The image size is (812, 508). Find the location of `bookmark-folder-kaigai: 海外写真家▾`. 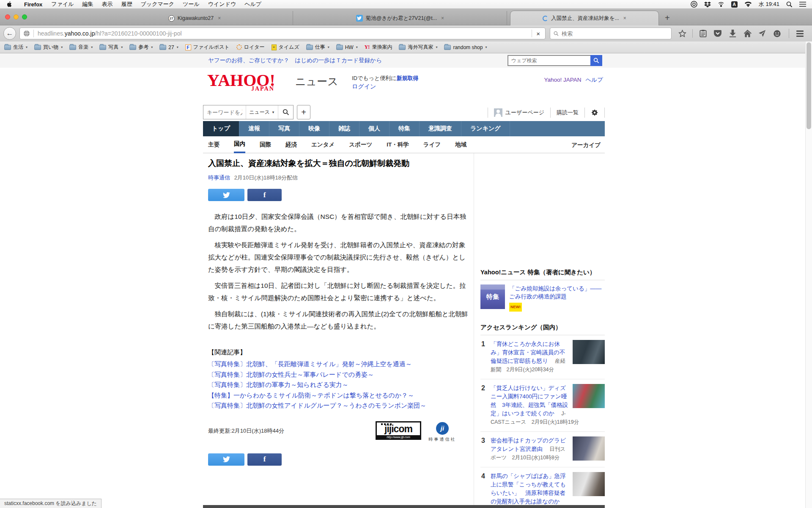

bookmark-folder-kaigai: 海外写真家▾ is located at coordinates (418, 47).